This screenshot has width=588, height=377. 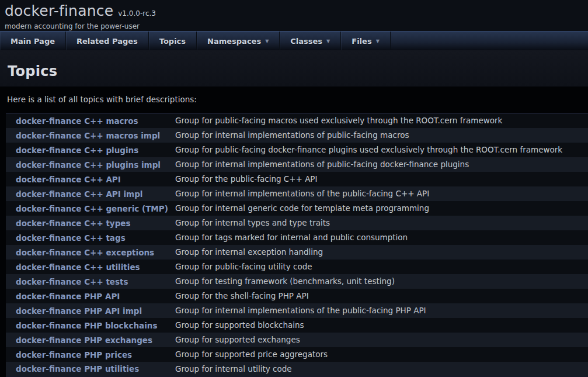 I want to click on topic-link: docker-finance C++ tests, so click(x=72, y=282).